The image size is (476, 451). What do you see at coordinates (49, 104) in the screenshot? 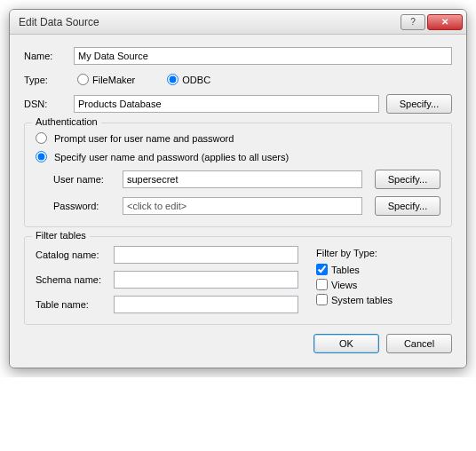
I see `dsn-label: DSN:` at bounding box center [49, 104].